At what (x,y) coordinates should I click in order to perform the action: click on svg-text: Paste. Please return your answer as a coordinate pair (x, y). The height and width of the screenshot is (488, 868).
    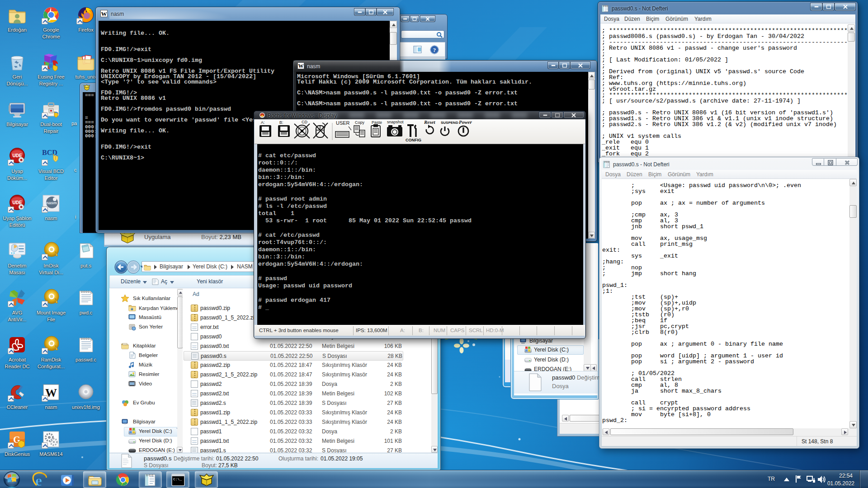
    Looking at the image, I should click on (377, 122).